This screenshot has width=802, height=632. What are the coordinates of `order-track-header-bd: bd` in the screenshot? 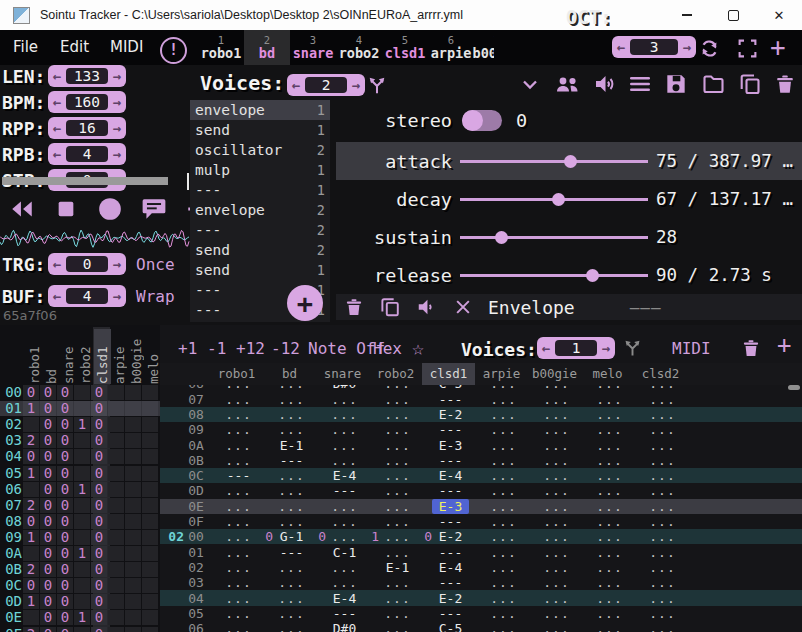 It's located at (52, 356).